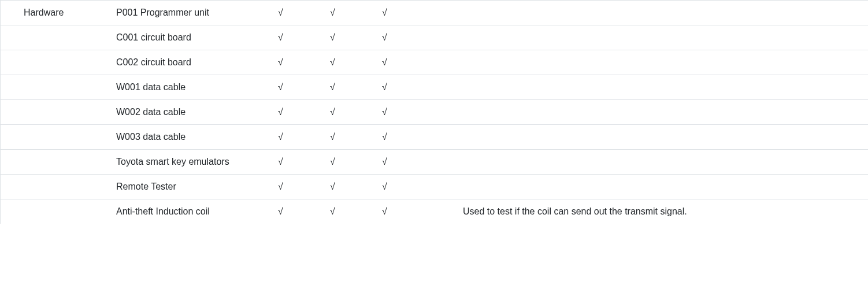 This screenshot has height=296, width=868. I want to click on item-cell: Toyota smart key emulators, so click(188, 162).